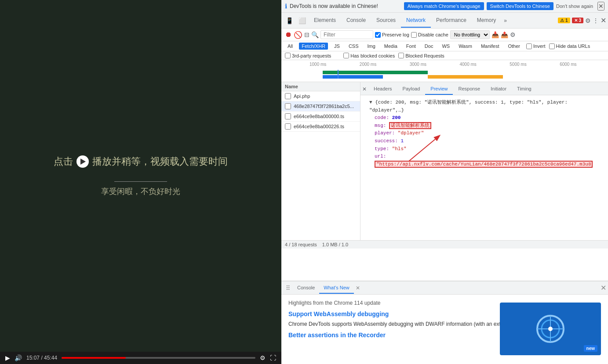 The image size is (608, 364). What do you see at coordinates (289, 21) in the screenshot?
I see `devtools-device-icon: 📱` at bounding box center [289, 21].